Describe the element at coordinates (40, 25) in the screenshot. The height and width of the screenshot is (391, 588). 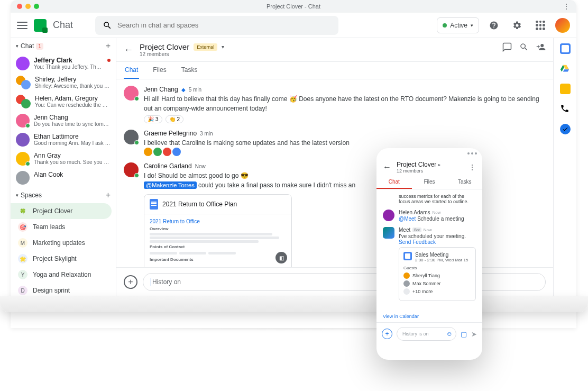
I see `chat-logo-icon` at that location.